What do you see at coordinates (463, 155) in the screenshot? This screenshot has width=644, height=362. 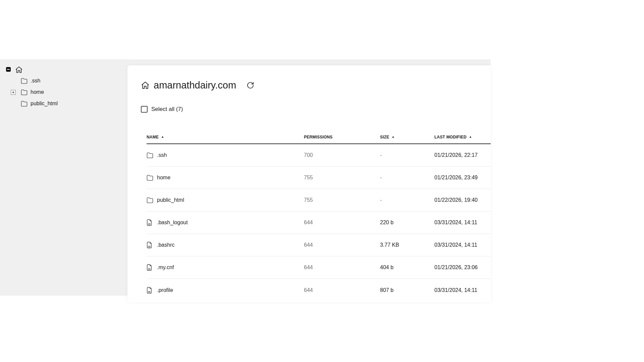 I see `file-modified: 01/21/2026, 22:17` at bounding box center [463, 155].